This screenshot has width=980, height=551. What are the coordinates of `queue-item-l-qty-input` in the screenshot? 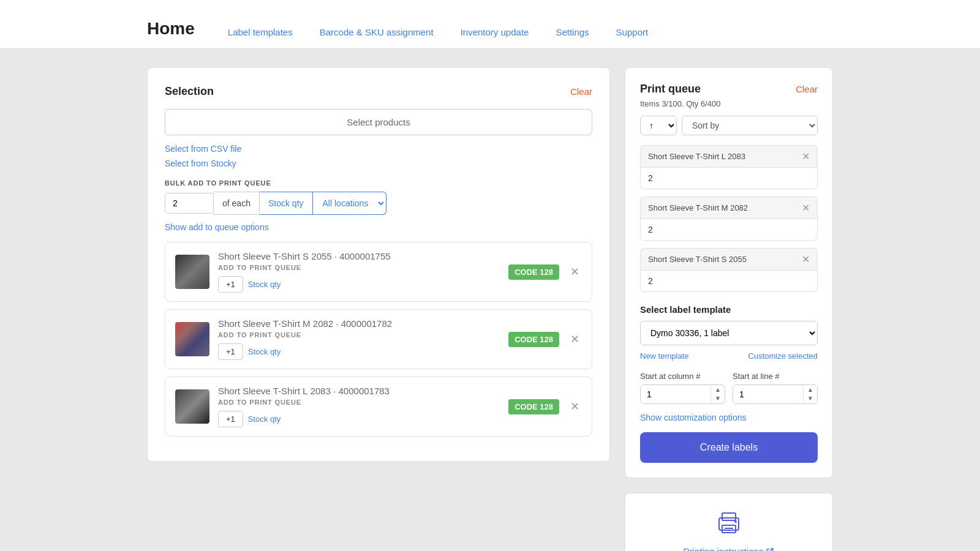 It's located at (729, 178).